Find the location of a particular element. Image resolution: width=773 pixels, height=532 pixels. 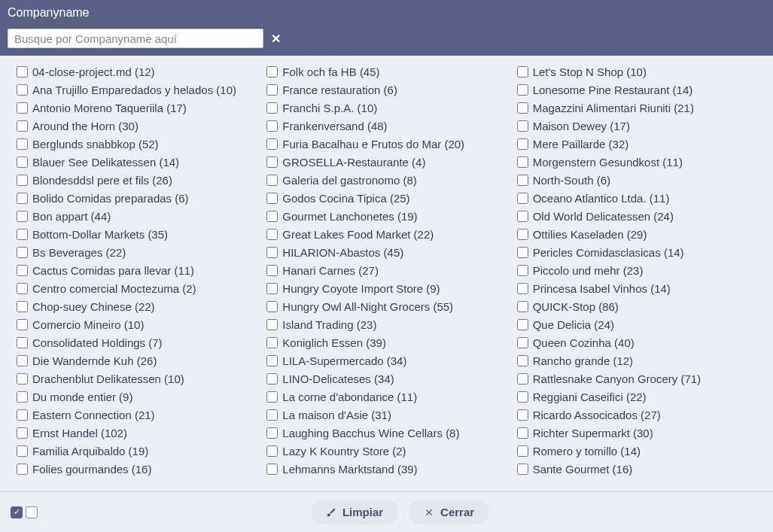

filter-option: Reggiani Caseifici (22) is located at coordinates (638, 397).